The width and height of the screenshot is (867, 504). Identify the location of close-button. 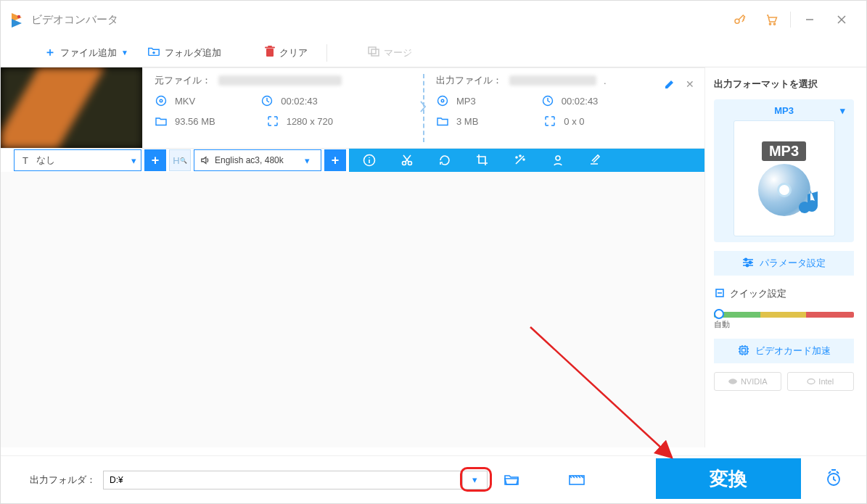
(842, 20).